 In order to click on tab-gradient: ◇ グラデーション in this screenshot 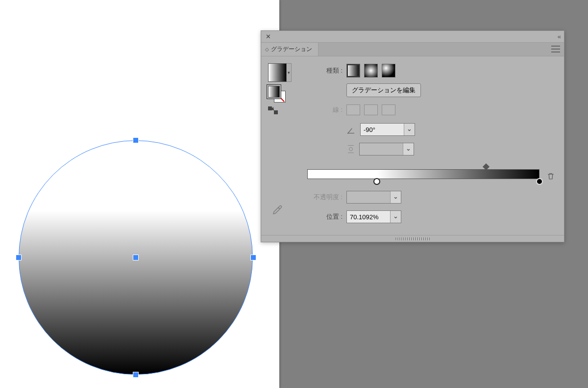, I will do `click(290, 49)`.